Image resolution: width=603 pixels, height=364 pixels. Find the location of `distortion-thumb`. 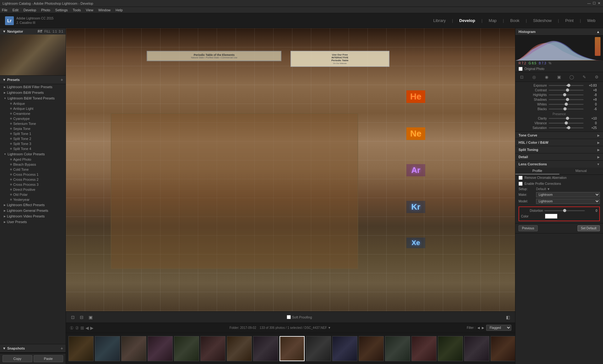

distortion-thumb is located at coordinates (565, 211).